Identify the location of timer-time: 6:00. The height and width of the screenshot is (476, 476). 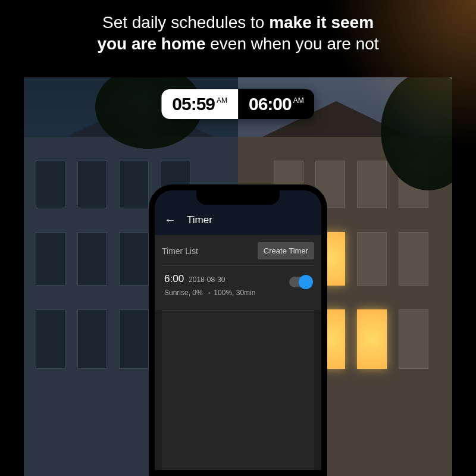
(174, 279).